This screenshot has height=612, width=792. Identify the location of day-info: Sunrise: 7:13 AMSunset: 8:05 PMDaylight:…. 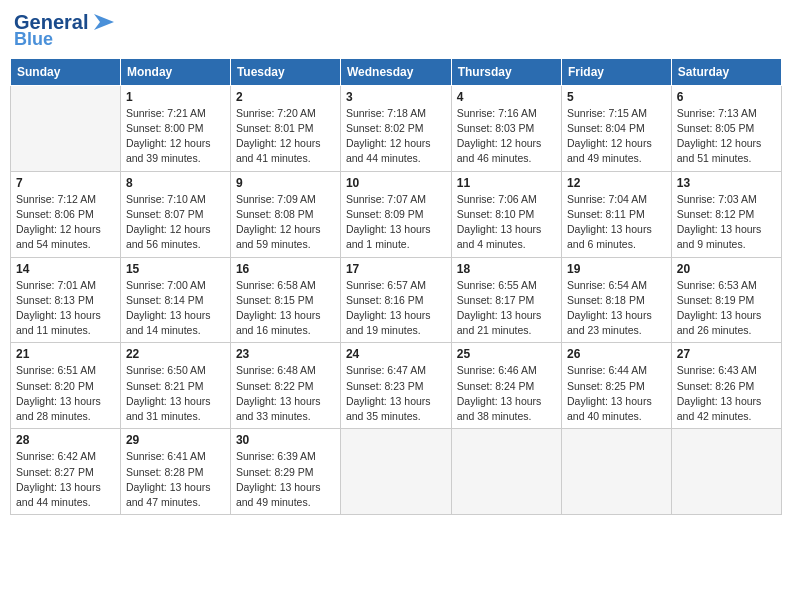
(726, 136).